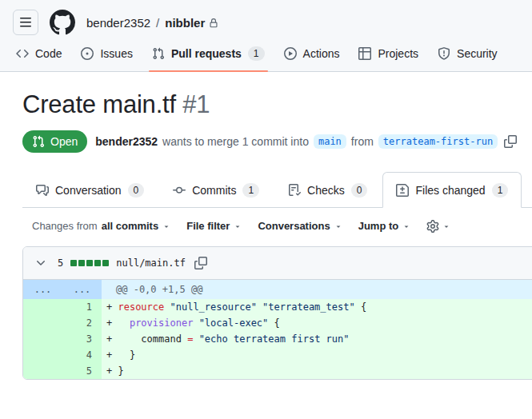 This screenshot has height=419, width=532. What do you see at coordinates (214, 23) in the screenshot?
I see `lock-icon` at bounding box center [214, 23].